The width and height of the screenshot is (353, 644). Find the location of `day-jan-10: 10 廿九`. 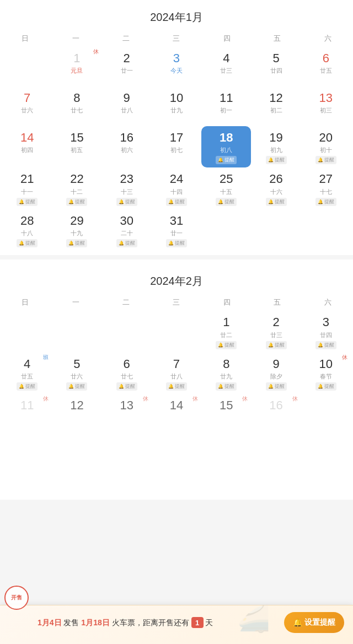

day-jan-10: 10 廿九 is located at coordinates (176, 106).